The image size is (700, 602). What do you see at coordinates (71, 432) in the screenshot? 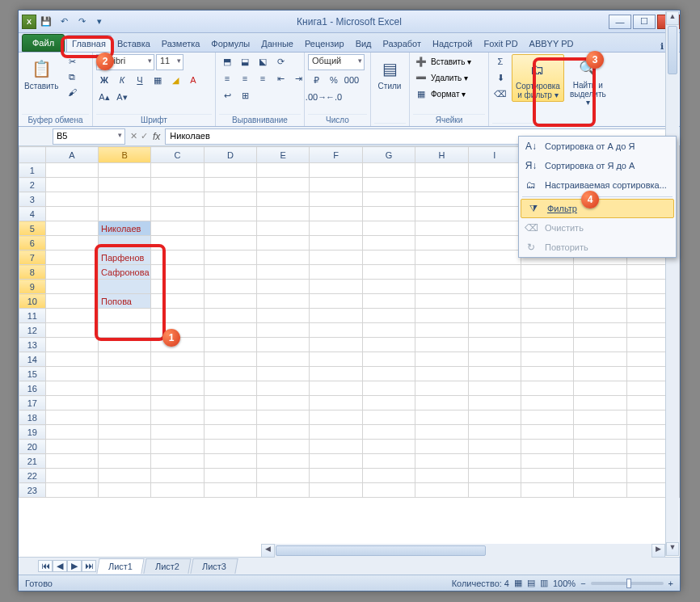
I see `cell-A19` at bounding box center [71, 432].